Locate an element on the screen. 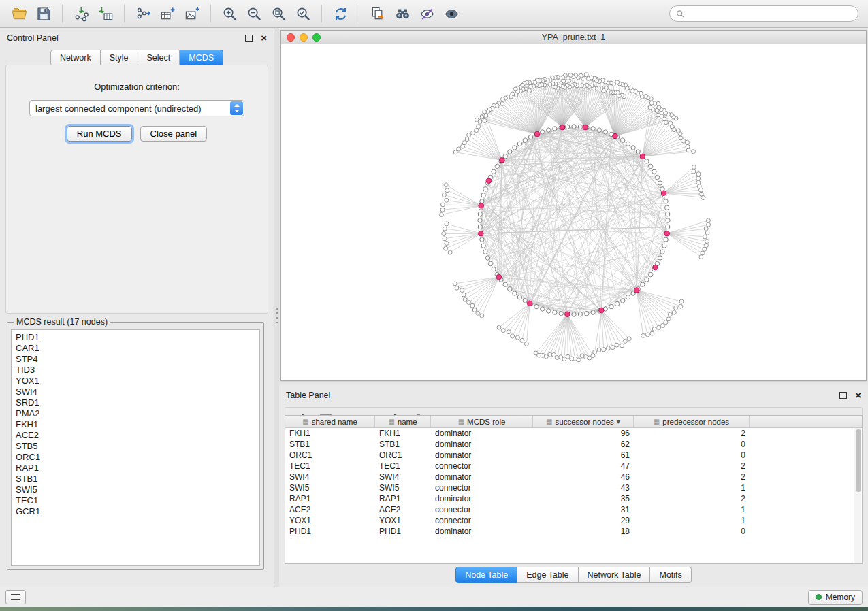  copy-document-icon is located at coordinates (378, 14).